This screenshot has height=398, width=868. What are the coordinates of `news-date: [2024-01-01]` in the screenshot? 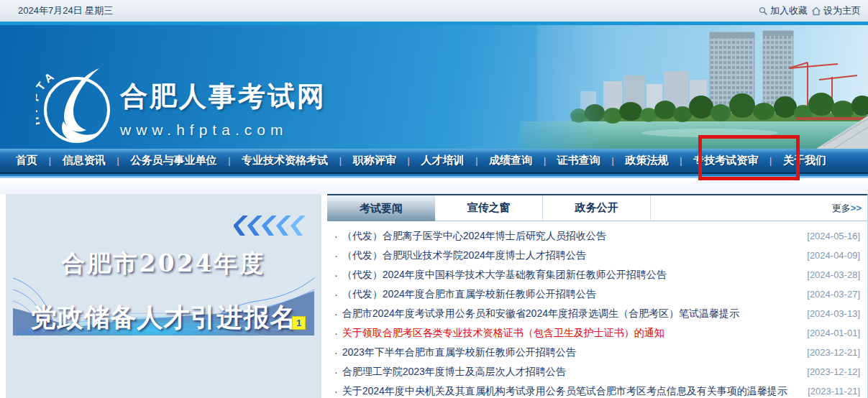 It's located at (833, 333).